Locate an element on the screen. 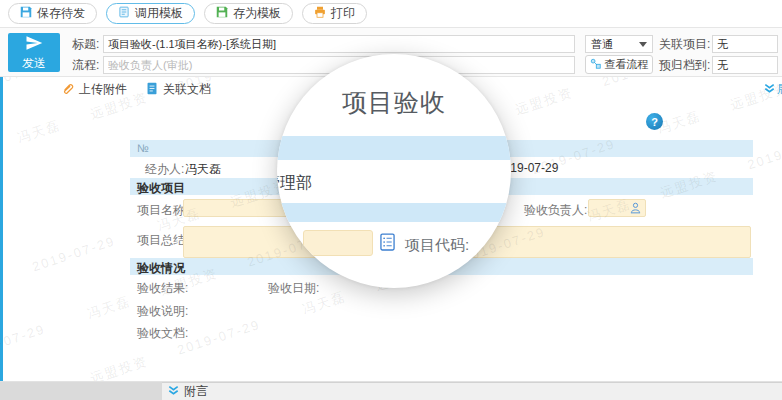 The width and height of the screenshot is (782, 400). toolbar: 保存待发 调用模板 存为模板 打印 is located at coordinates (391, 14).